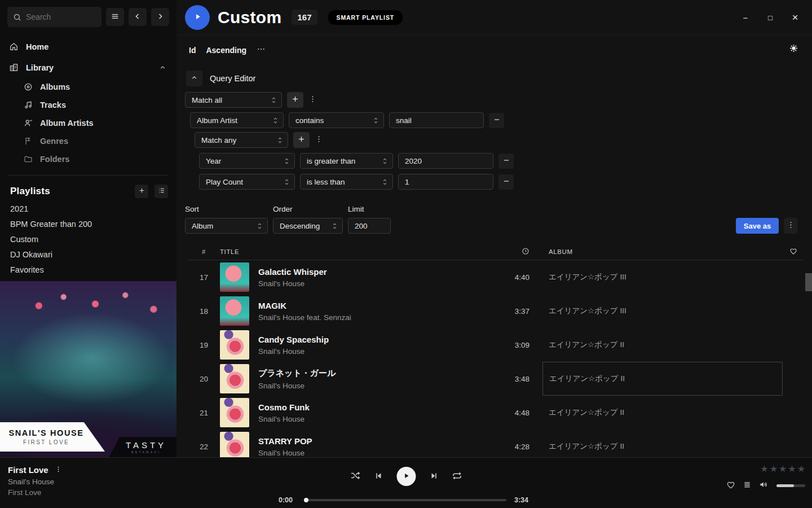  I want to click on favorite-button, so click(731, 485).